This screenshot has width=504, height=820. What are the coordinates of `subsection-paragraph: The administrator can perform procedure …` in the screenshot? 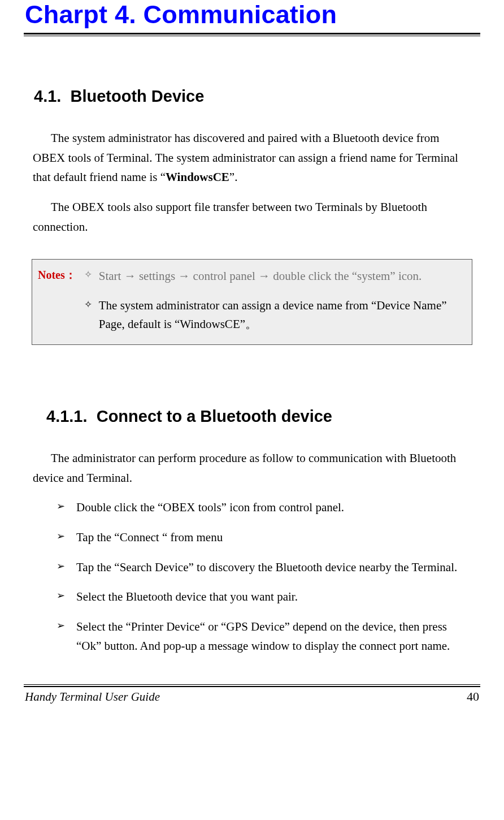 It's located at (252, 468).